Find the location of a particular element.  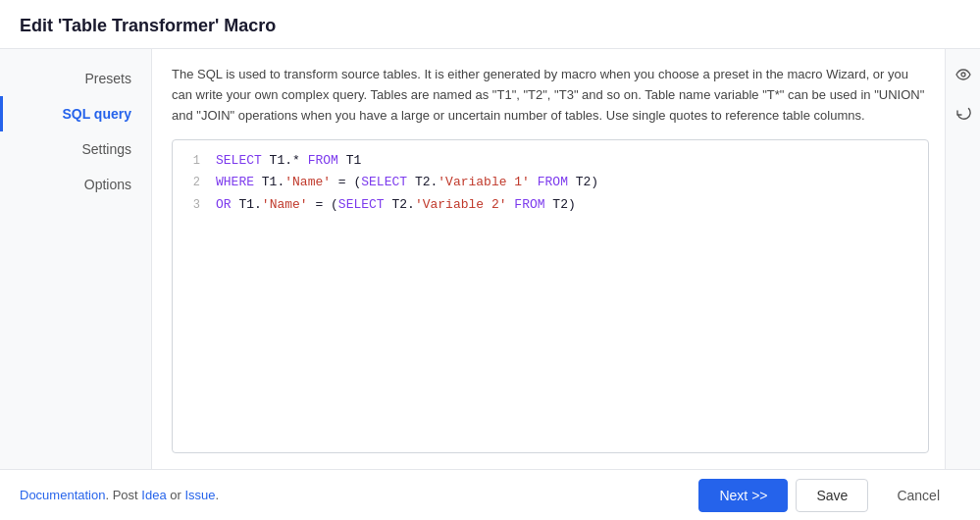

cancel-button: Cancel is located at coordinates (918, 495).